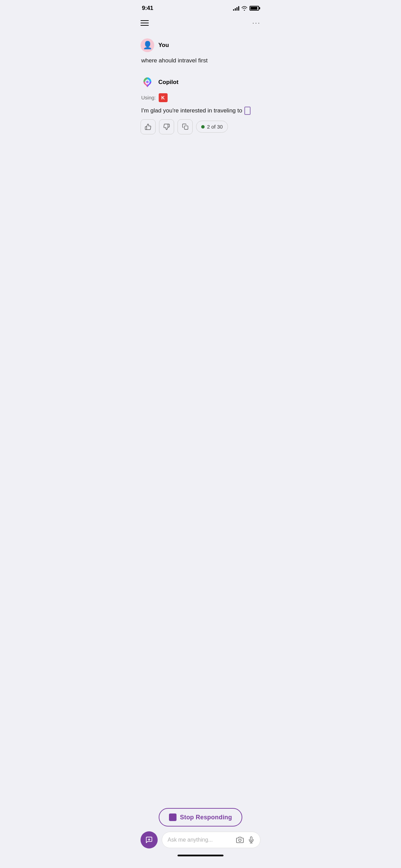  I want to click on copilot-logo-icon, so click(147, 82).